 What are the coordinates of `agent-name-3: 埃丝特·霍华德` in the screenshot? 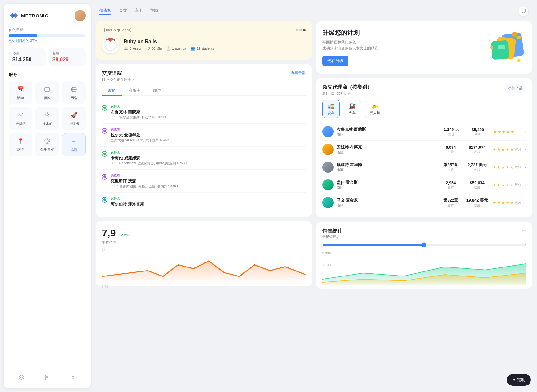 It's located at (387, 165).